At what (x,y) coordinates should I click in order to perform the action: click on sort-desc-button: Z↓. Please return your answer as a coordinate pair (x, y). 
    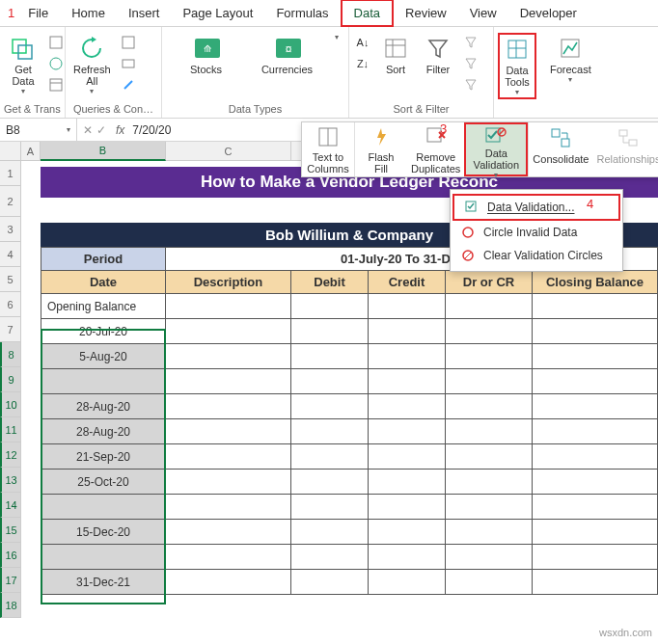
    Looking at the image, I should click on (363, 64).